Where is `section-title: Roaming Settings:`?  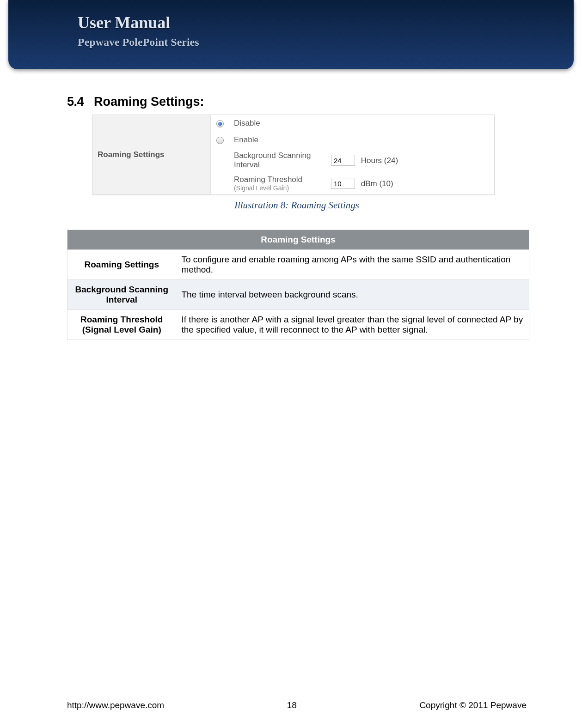
section-title: Roaming Settings: is located at coordinates (149, 102).